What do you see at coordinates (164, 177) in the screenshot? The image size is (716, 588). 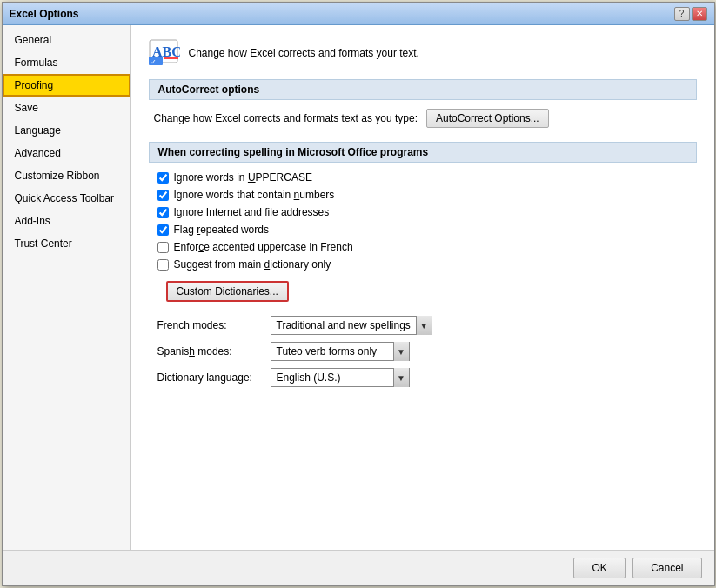 I see `checkbox-ignore-uppercase-input` at bounding box center [164, 177].